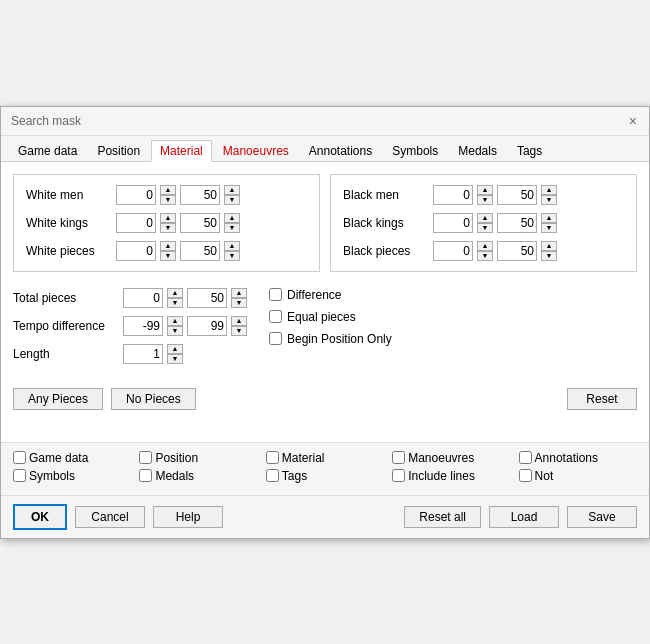  Describe the element at coordinates (232, 190) in the screenshot. I see `white-men-max-up: ▲` at that location.